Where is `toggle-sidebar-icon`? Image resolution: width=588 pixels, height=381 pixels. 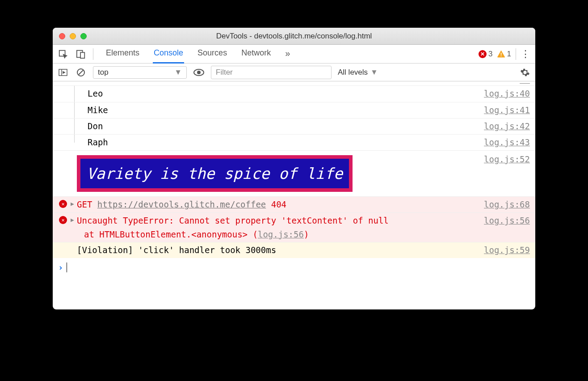 toggle-sidebar-icon is located at coordinates (63, 72).